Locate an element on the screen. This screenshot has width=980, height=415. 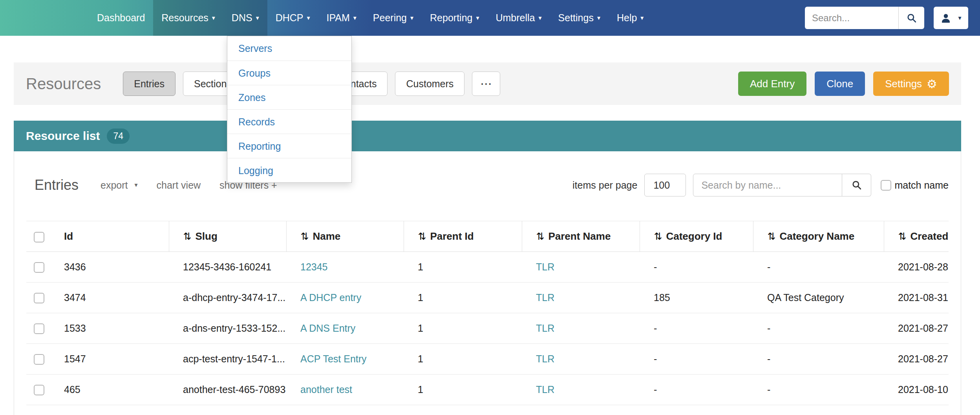
table-row: 1547 acp-test-entry-1547-1... ACP Test E… is located at coordinates (488, 359).